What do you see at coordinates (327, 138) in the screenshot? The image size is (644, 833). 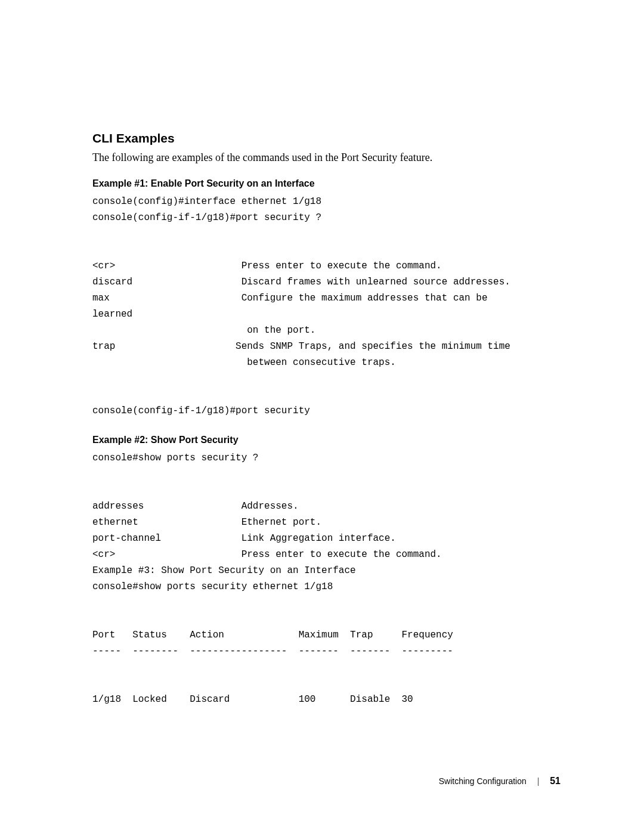 I see `section-heading: CLI Examples` at bounding box center [327, 138].